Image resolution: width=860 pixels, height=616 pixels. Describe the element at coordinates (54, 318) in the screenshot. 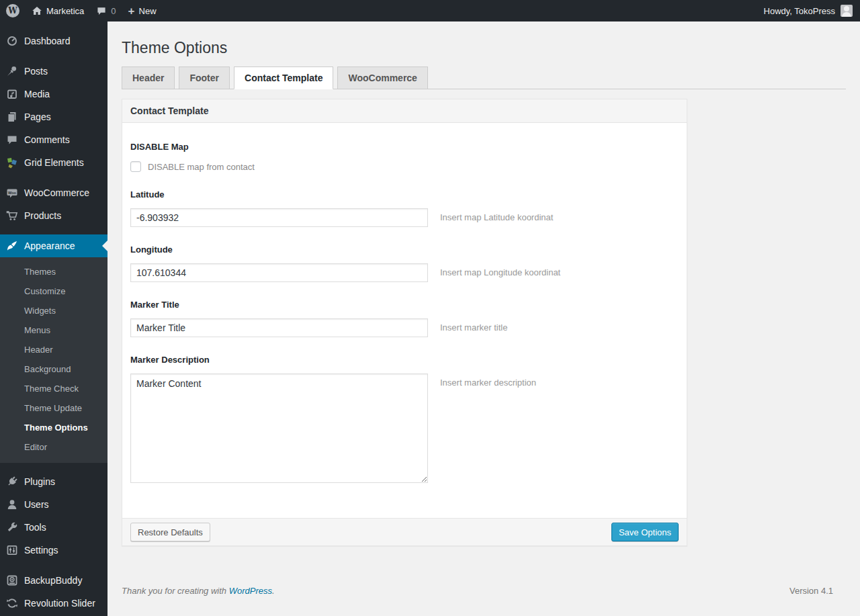

I see `admin-sidebar: Dashboard Posts Media Pages Comments Gri…` at that location.